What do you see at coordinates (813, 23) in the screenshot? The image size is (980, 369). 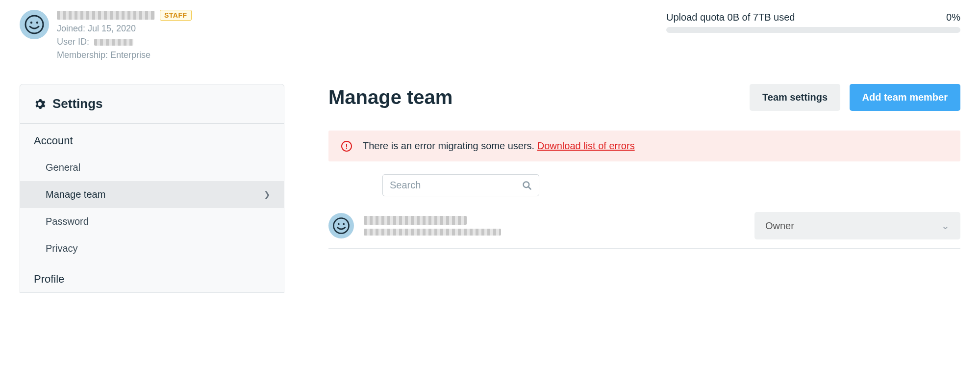 I see `upload-quota: Upload quota 0B of 7TB used 0%` at bounding box center [813, 23].